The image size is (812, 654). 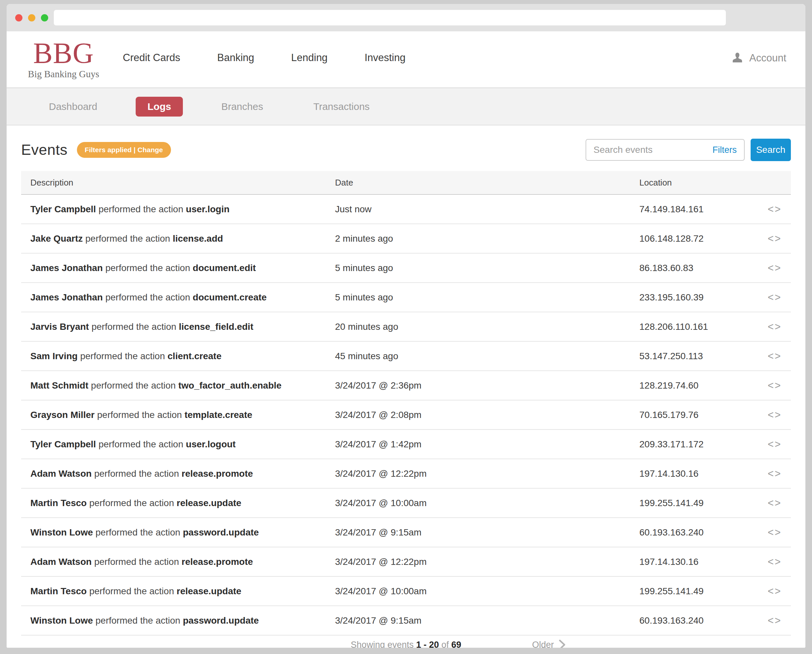 What do you see at coordinates (221, 620) in the screenshot?
I see `event-action: password.update` at bounding box center [221, 620].